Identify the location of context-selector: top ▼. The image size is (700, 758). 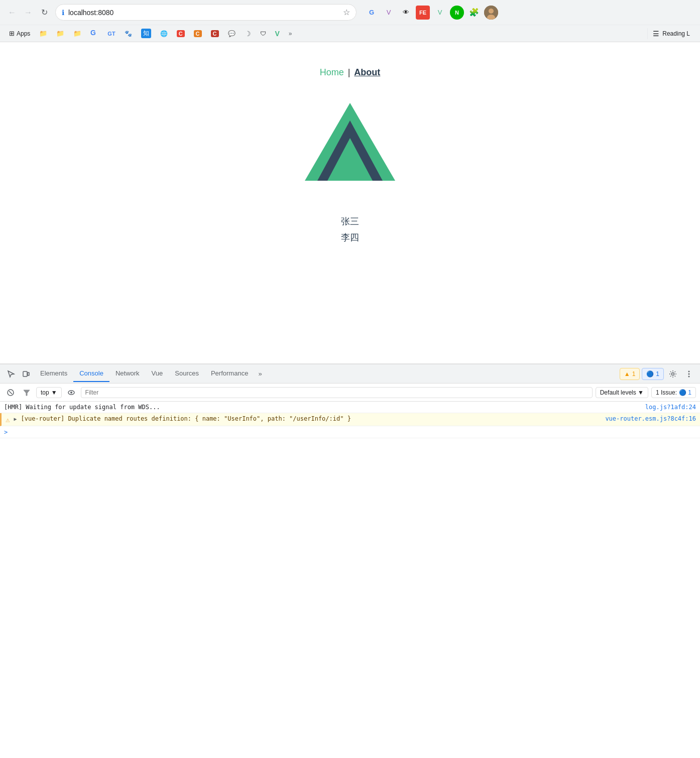
(49, 393).